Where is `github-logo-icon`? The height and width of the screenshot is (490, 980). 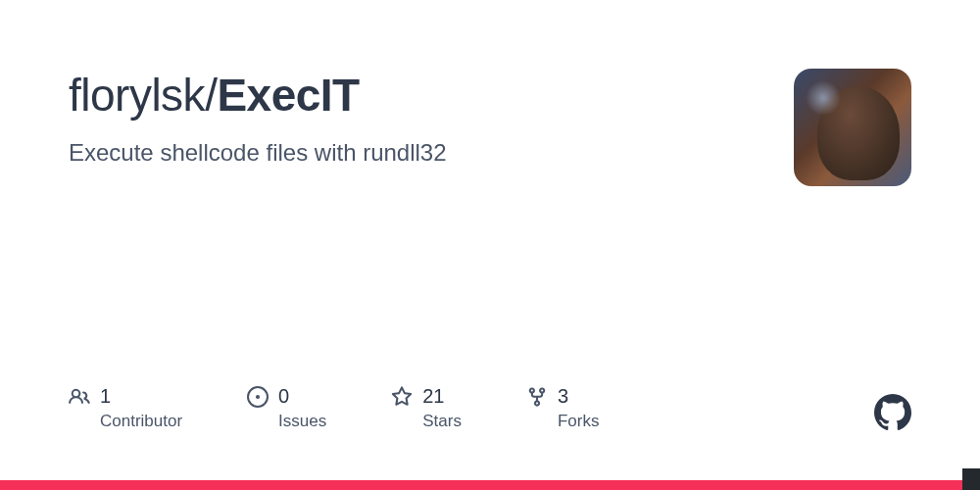
github-logo-icon is located at coordinates (893, 415).